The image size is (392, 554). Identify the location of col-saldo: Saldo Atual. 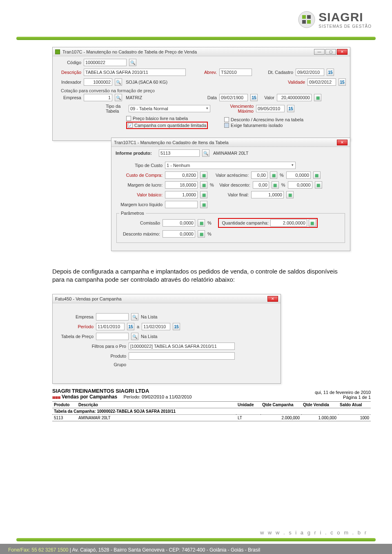
(354, 405).